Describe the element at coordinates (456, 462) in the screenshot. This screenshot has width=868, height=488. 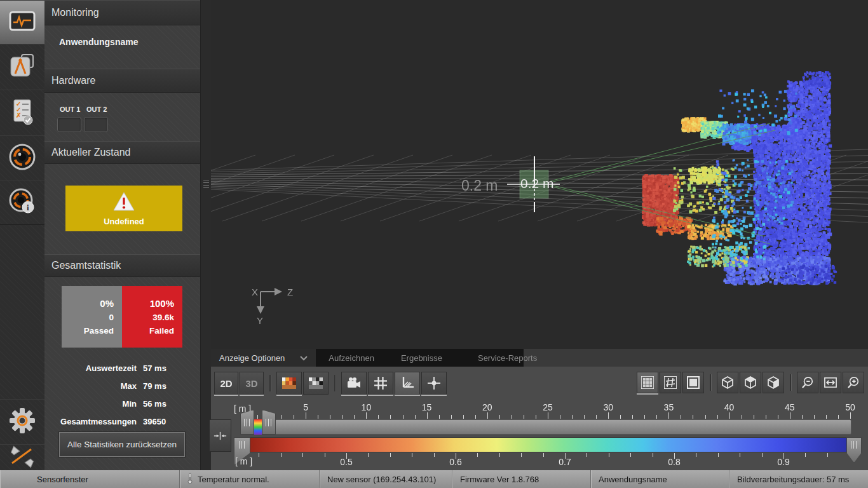
I see `ruler-tick-label: 0.6` at that location.